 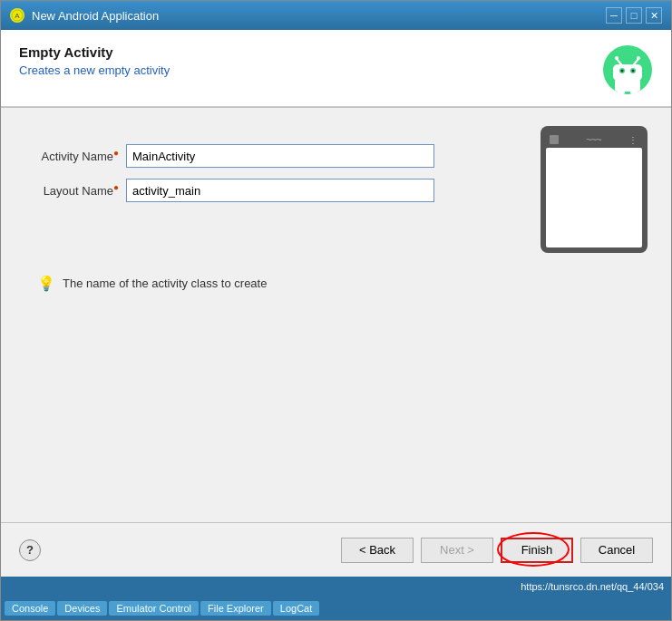 I want to click on activity-name-label: Activity Name●, so click(x=69, y=156).